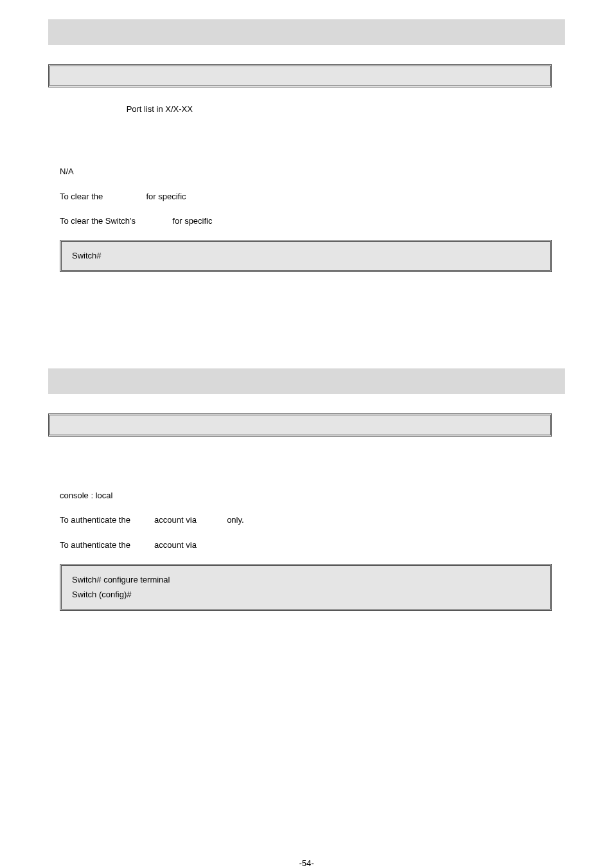  Describe the element at coordinates (166, 197) in the screenshot. I see `usage-post-1: for specific` at that location.